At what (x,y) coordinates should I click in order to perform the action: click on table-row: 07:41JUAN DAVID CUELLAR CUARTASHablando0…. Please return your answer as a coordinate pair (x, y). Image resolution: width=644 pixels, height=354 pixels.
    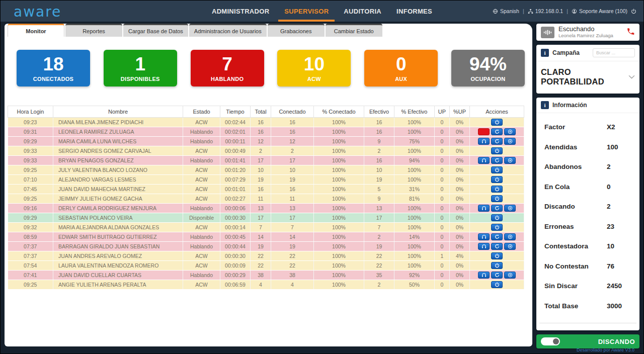
    Looking at the image, I should click on (266, 276).